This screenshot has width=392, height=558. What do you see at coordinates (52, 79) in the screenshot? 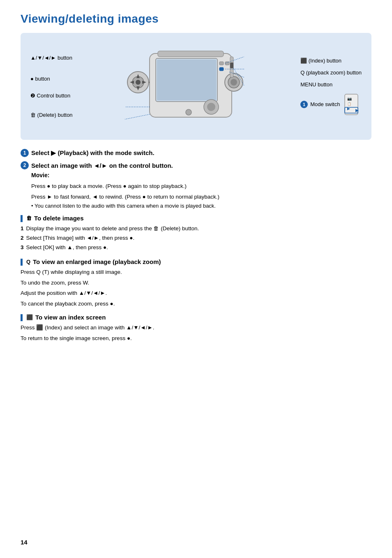
I see `label-bullet-button: ● button` at bounding box center [52, 79].